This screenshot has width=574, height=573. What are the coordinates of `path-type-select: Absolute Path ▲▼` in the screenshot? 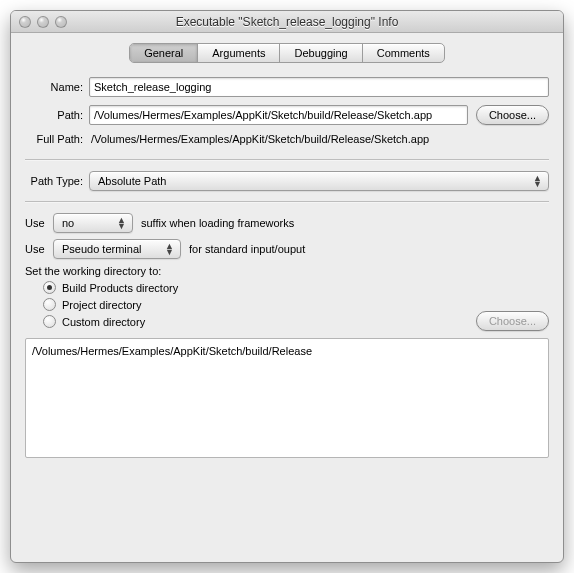 It's located at (319, 181).